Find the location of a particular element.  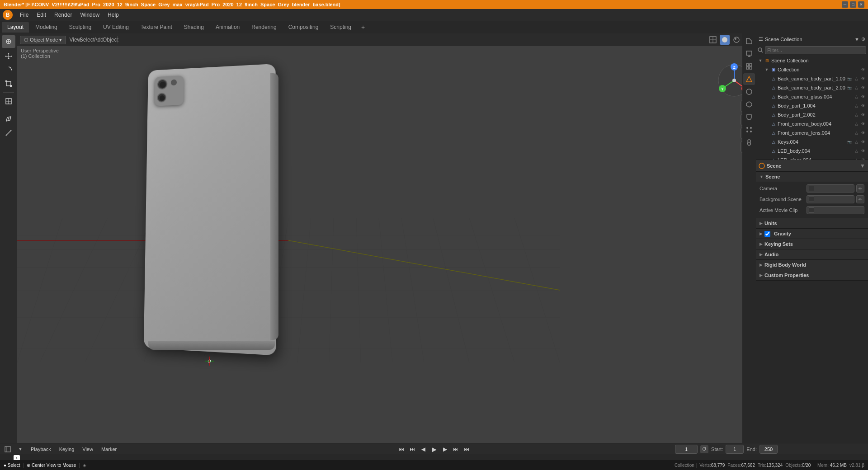

tab-rendering: Rendering is located at coordinates (264, 27).